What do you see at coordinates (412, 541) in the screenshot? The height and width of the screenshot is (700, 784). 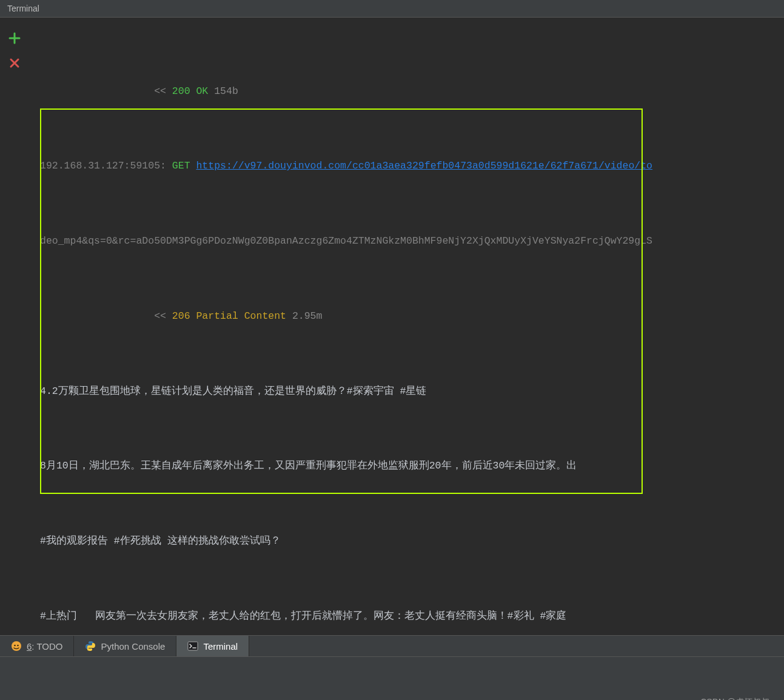 I see `output-line: #我的观影报告 #作死挑战 这样的挑战你敢尝试吗？` at bounding box center [412, 541].